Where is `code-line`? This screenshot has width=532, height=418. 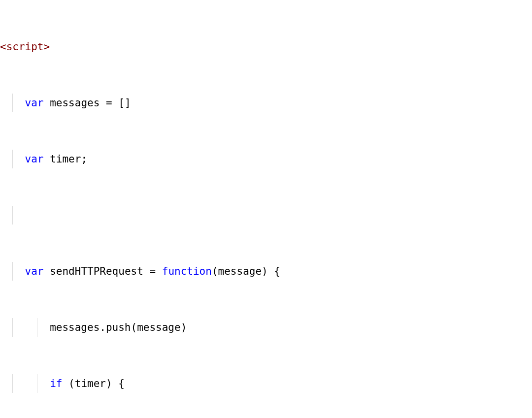
code-line is located at coordinates (266, 215).